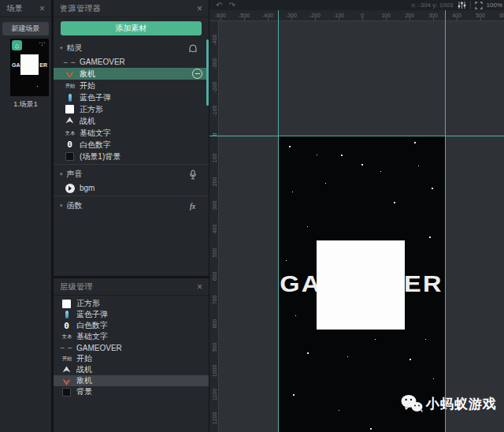 The image size is (504, 432). Describe the element at coordinates (214, 135) in the screenshot. I see `v-ruler-label: 0` at that location.